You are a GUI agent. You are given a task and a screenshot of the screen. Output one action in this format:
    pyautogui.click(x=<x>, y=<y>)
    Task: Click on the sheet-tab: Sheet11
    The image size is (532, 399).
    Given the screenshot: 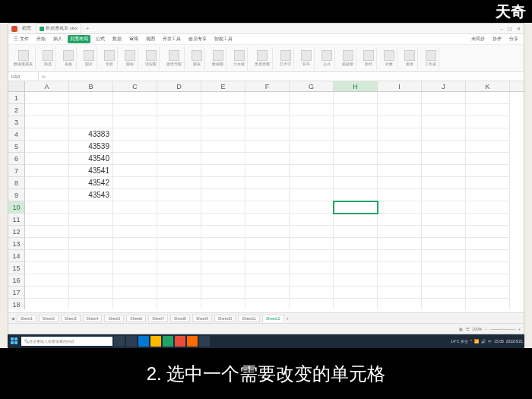 What is the action you would take?
    pyautogui.click(x=249, y=318)
    